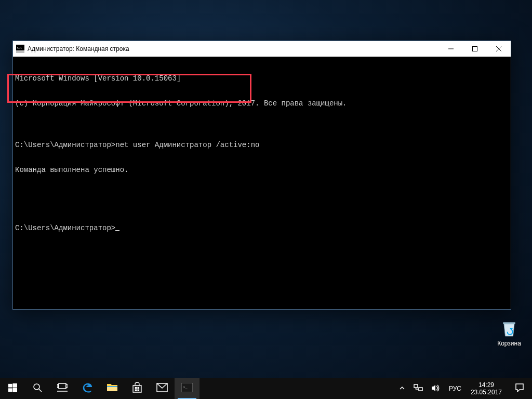 Image resolution: width=532 pixels, height=399 pixels. I want to click on maximize-button, so click(475, 49).